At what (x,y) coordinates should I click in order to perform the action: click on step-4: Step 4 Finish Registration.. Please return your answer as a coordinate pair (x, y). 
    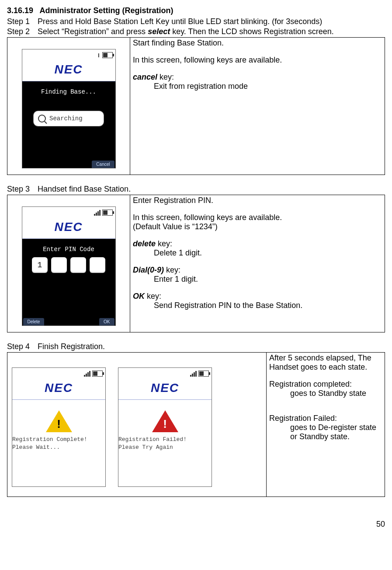
    Looking at the image, I should click on (196, 346).